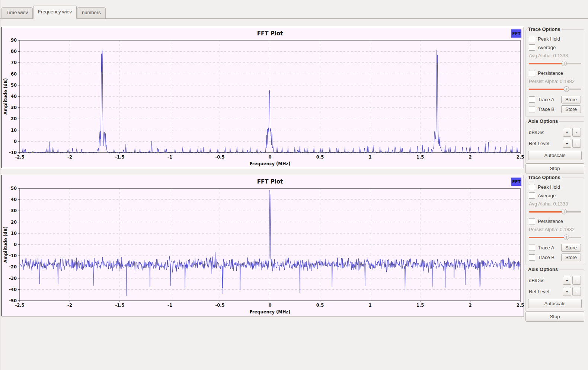 Image resolution: width=588 pixels, height=370 pixels. What do you see at coordinates (14, 51) in the screenshot?
I see `tick-label: 80` at bounding box center [14, 51].